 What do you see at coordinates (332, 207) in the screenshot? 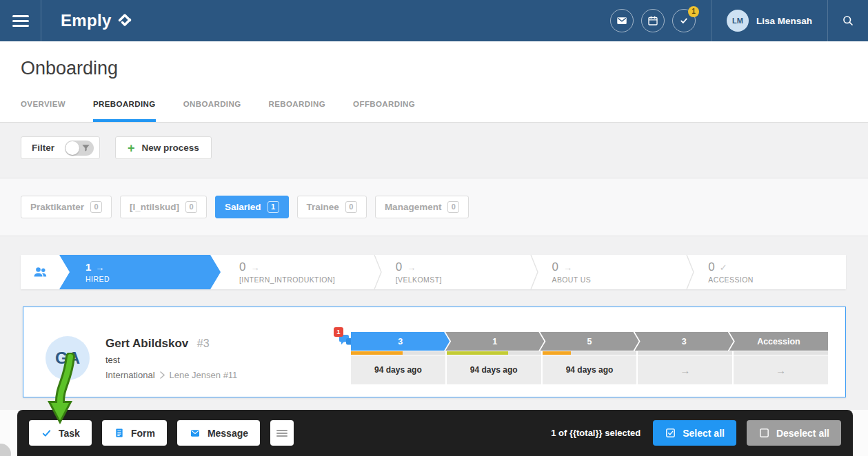
I see `category-chip-trainee: Trainee 0` at bounding box center [332, 207].